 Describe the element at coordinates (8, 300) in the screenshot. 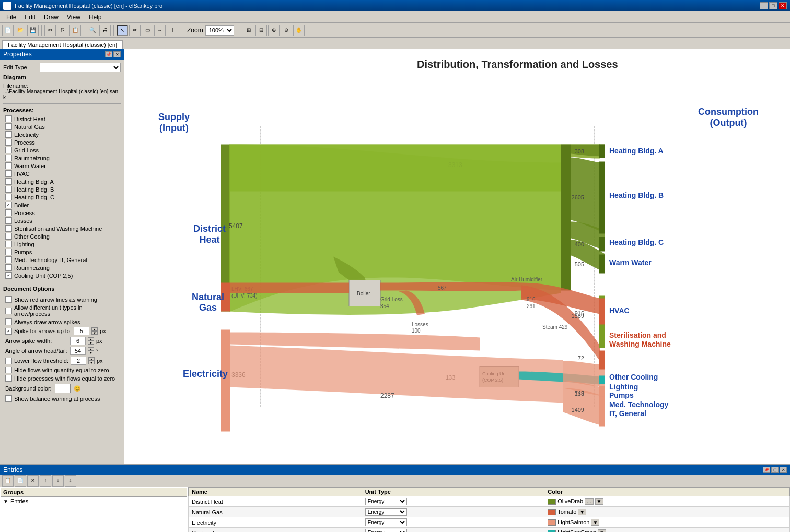

I see `cb-red-arrow` at that location.